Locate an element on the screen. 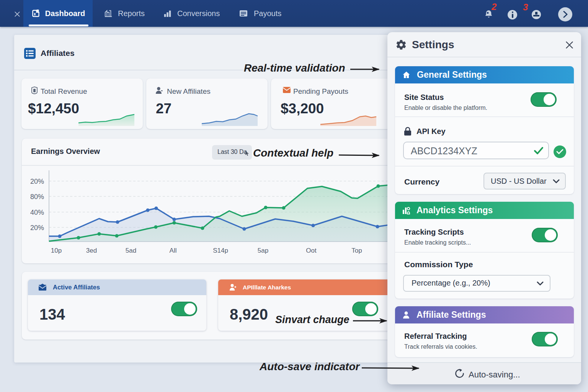  svg-text: 80% is located at coordinates (37, 197).